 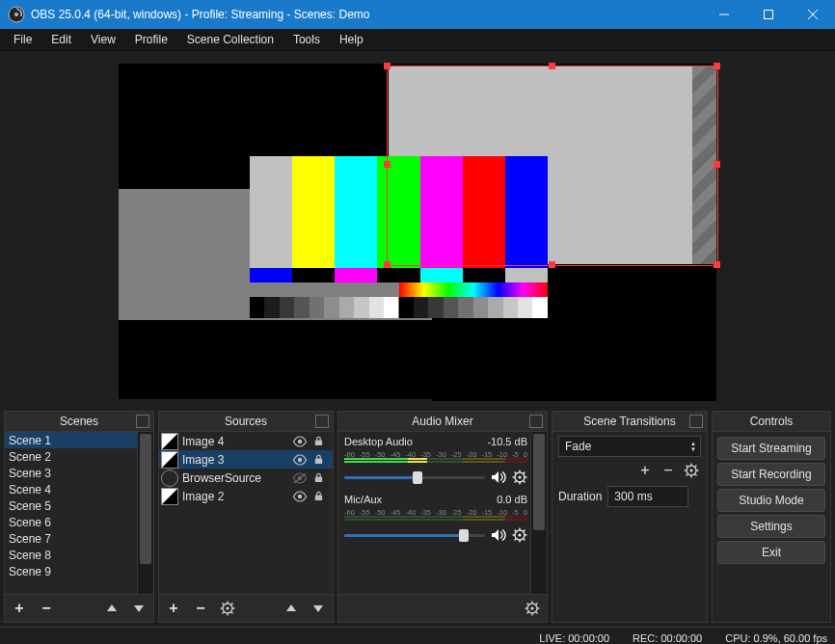 What do you see at coordinates (246, 513) in the screenshot?
I see `sources-list: Image 4Image 3BrowserSourceImage 2` at bounding box center [246, 513].